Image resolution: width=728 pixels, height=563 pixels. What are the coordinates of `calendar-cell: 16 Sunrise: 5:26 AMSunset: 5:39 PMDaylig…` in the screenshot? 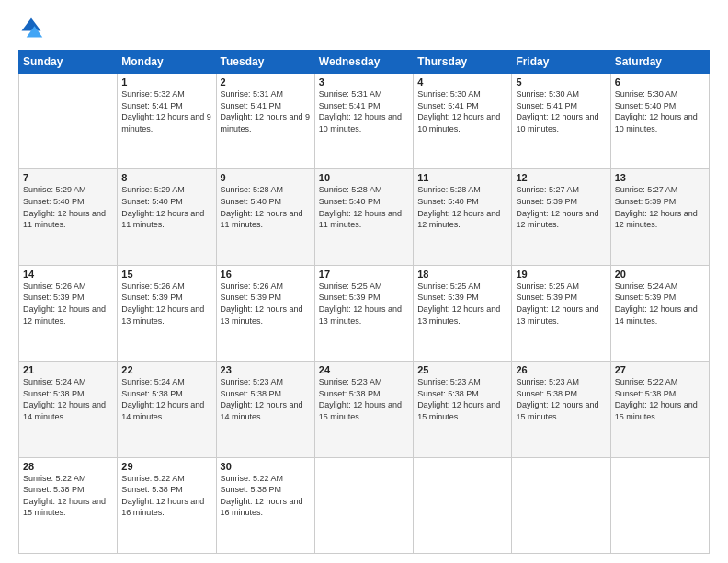 It's located at (265, 313).